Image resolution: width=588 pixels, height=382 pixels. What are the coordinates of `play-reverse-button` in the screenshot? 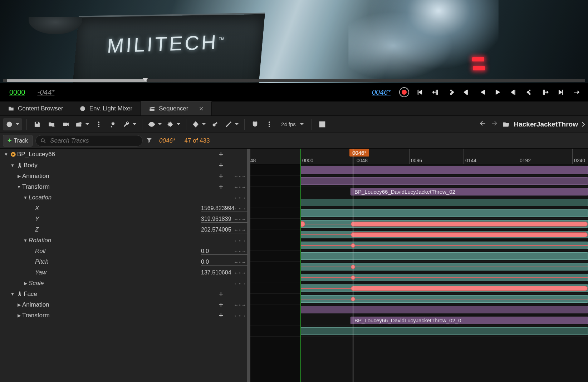 It's located at (482, 92).